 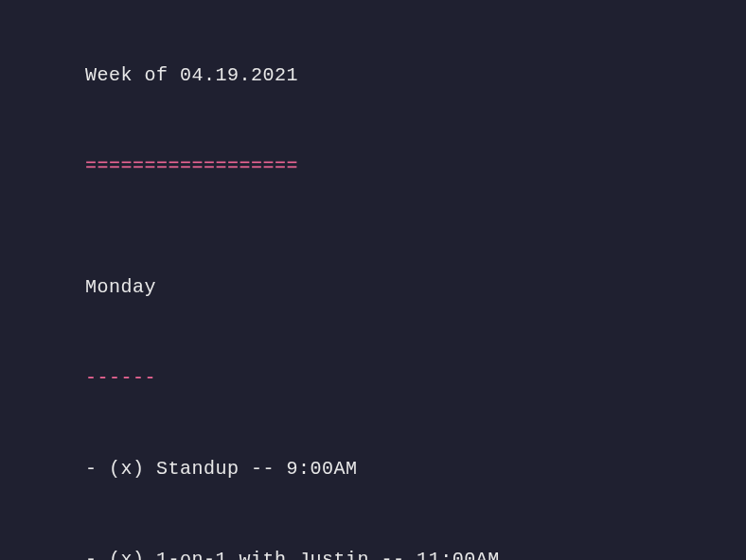 What do you see at coordinates (121, 288) in the screenshot?
I see `day-name: Monday` at bounding box center [121, 288].